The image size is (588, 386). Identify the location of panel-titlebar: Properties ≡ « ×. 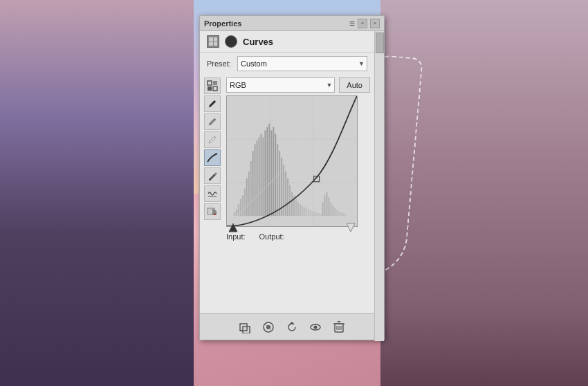
(292, 24).